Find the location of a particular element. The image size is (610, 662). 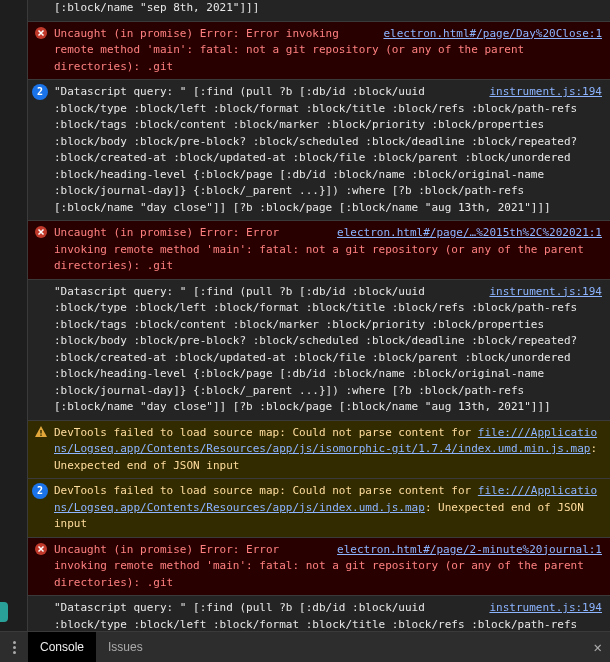

kebab-icon is located at coordinates (14, 648).